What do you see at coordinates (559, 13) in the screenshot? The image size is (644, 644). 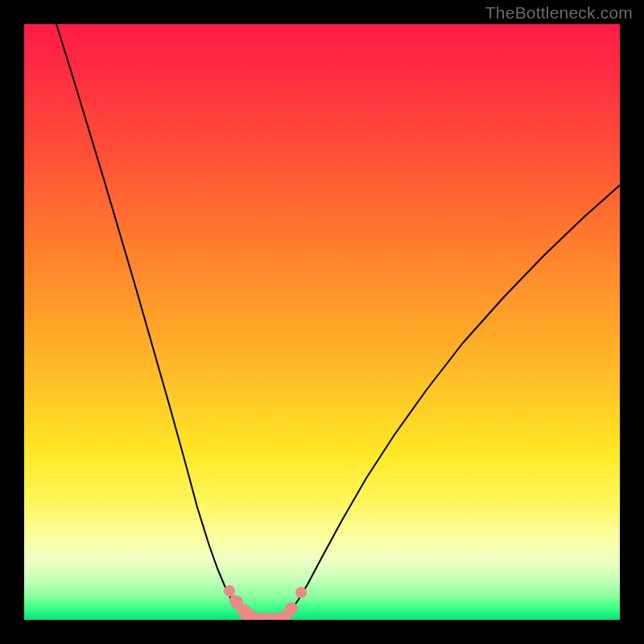 I see `watermark-text: TheBottleneck.com` at bounding box center [559, 13].